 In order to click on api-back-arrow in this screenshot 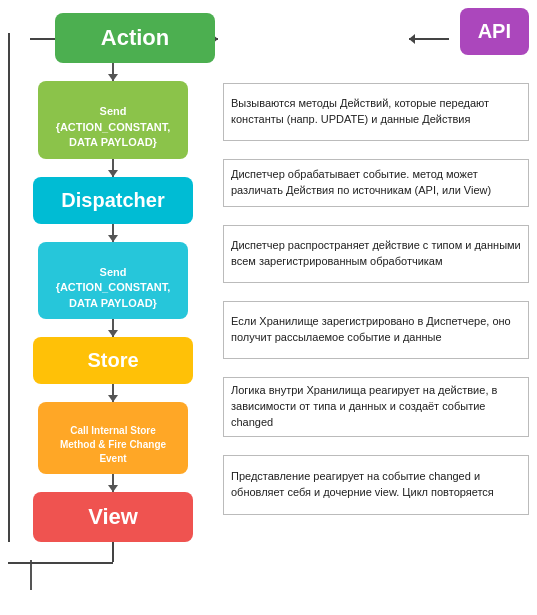, I will do `click(429, 39)`.